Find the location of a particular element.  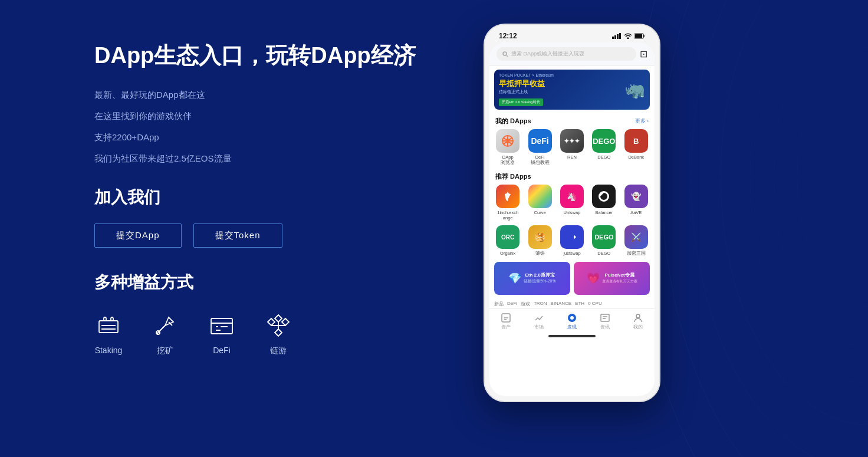

feature-item-4: 我们为社区带来超过2.5亿EOS流量 is located at coordinates (265, 159).